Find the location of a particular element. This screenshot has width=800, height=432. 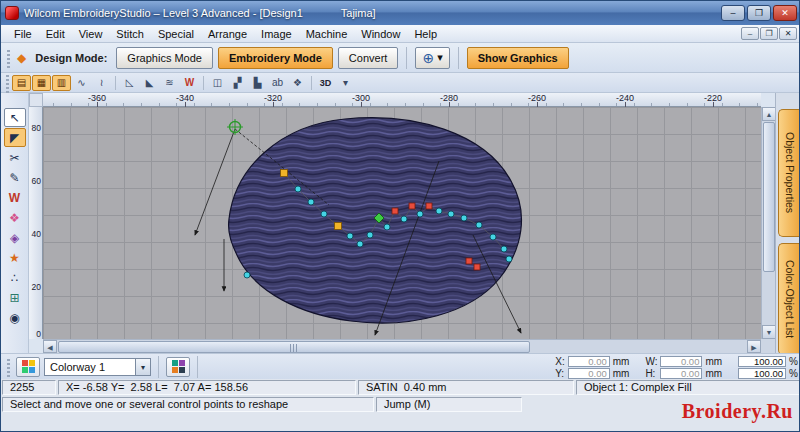

mdi-close-button: ✕ is located at coordinates (788, 34).